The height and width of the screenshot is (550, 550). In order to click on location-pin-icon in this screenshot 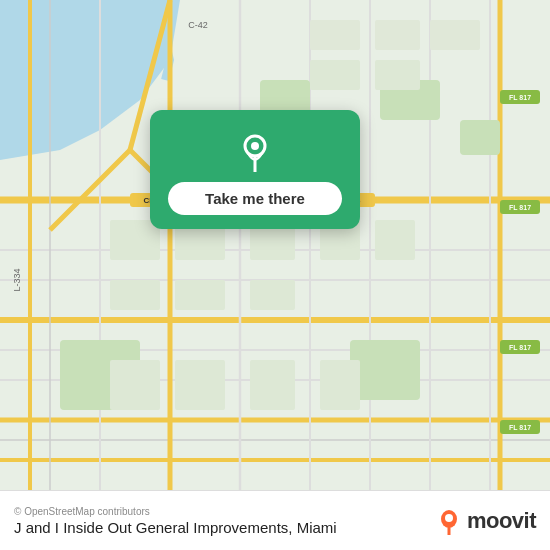, I will do `click(255, 150)`.